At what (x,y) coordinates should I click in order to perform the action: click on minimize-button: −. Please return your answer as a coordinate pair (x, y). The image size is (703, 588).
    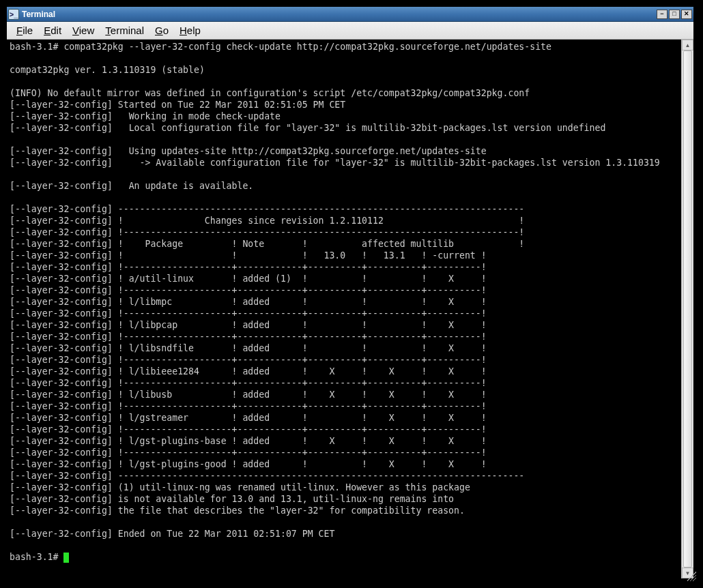
    Looking at the image, I should click on (662, 14).